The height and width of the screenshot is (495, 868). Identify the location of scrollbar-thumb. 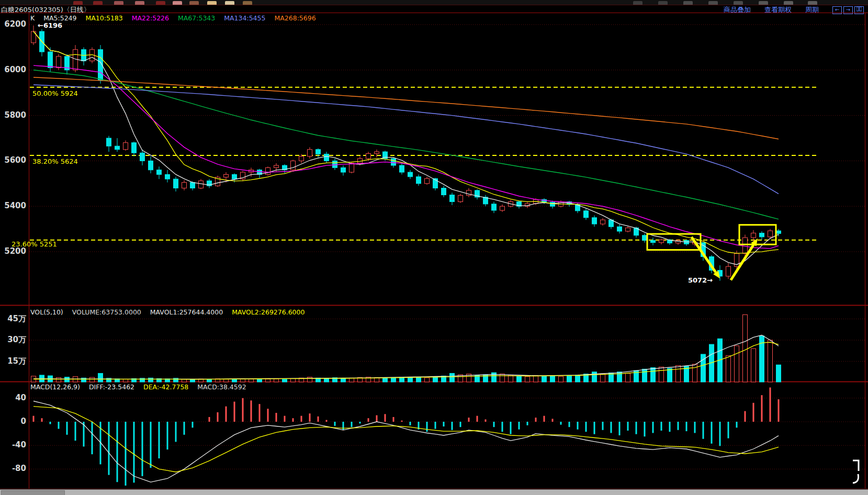
(33, 493).